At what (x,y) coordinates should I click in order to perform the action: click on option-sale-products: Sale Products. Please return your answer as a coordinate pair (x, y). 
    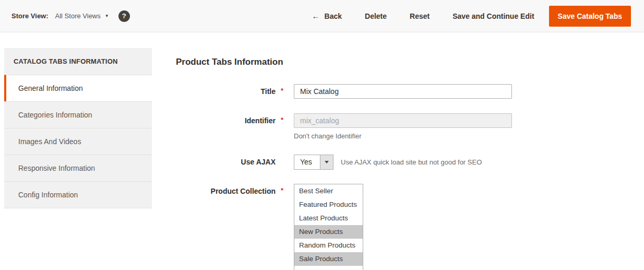
    Looking at the image, I should click on (329, 259).